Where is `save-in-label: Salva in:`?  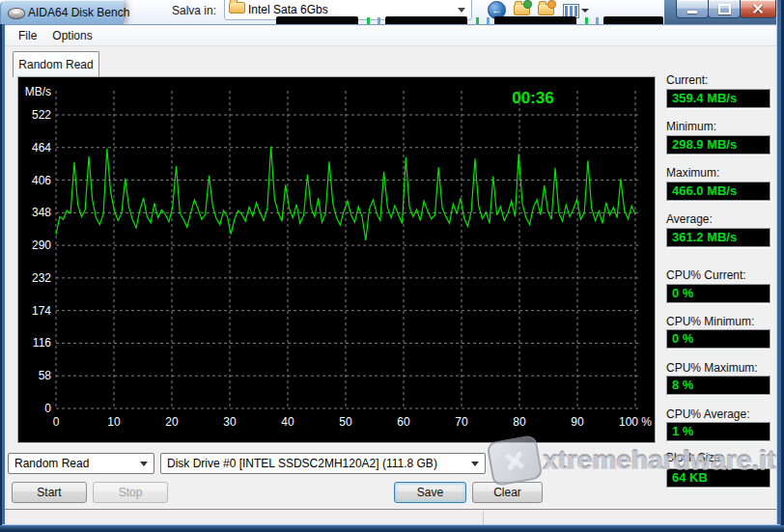
save-in-label: Salva in: is located at coordinates (194, 11).